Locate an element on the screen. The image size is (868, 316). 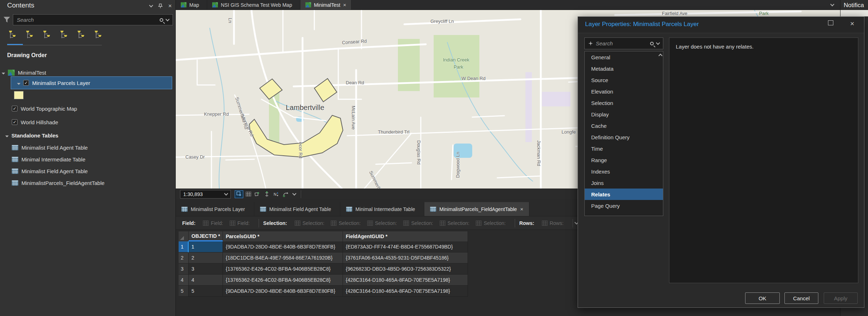
view-tab: MinimalTest × is located at coordinates (326, 5).